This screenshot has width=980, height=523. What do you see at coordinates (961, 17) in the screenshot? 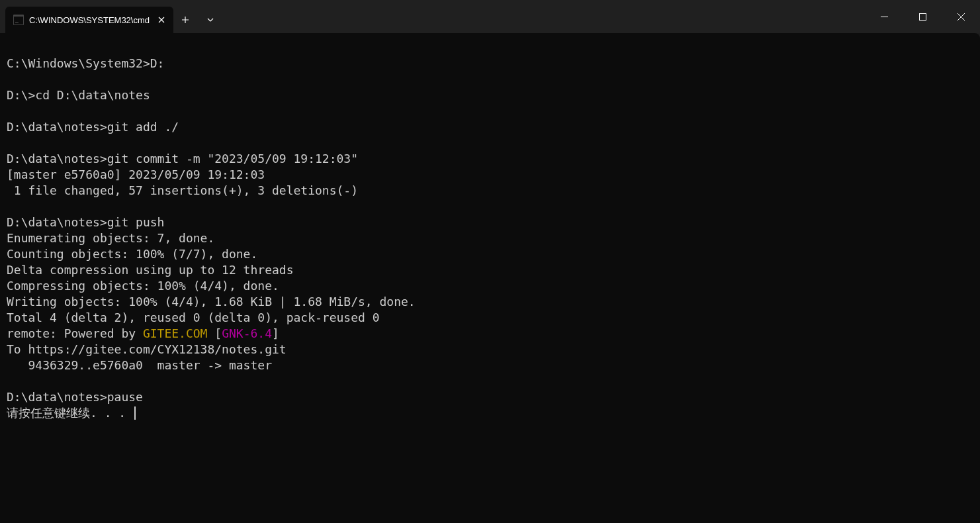
I see `close-window-button` at bounding box center [961, 17].